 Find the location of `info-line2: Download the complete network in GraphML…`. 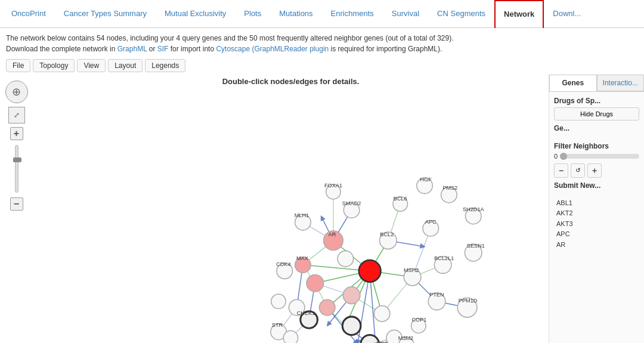

info-line2: Download the complete network in GraphML… is located at coordinates (322, 49).